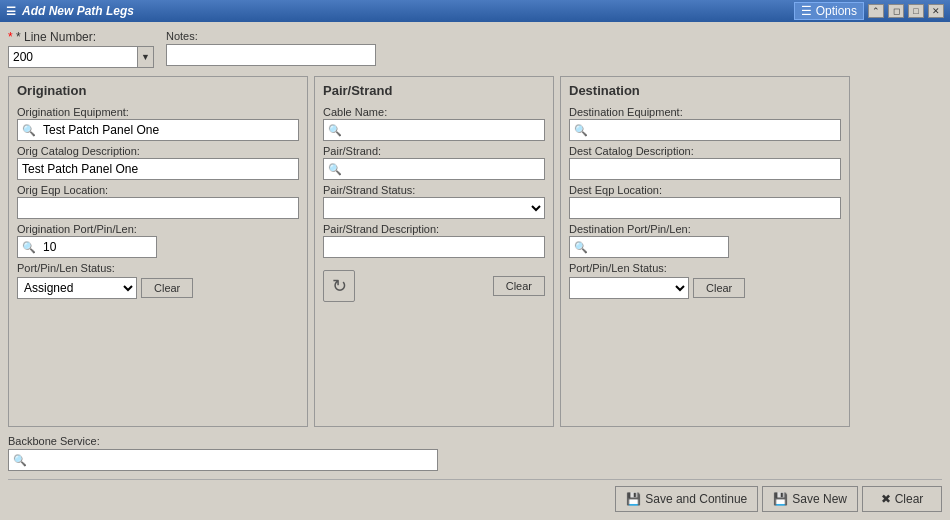  Describe the element at coordinates (810, 499) in the screenshot. I see `save-new-button: 💾 Save New` at that location.